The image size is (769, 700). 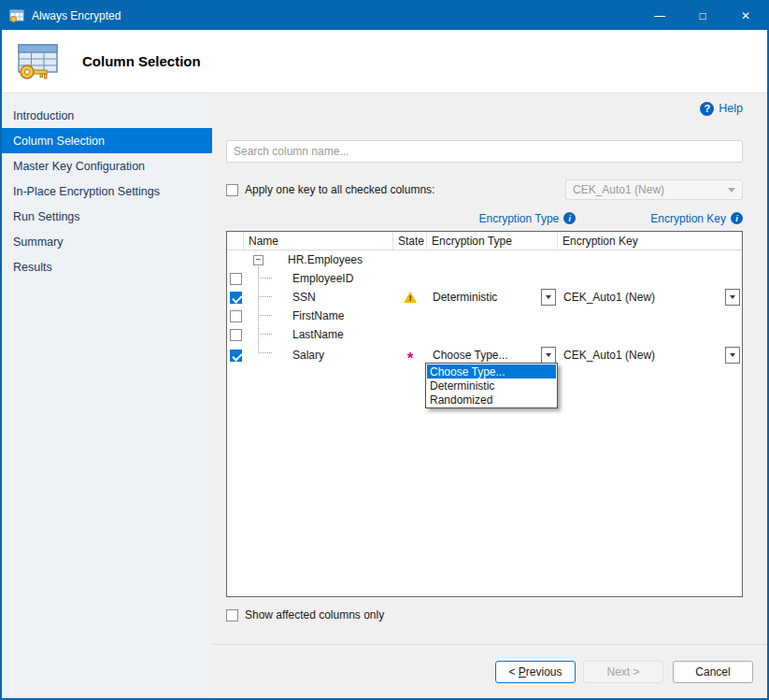 What do you see at coordinates (492, 297) in the screenshot?
I see `encryption-type-combo: Deterministic` at bounding box center [492, 297].